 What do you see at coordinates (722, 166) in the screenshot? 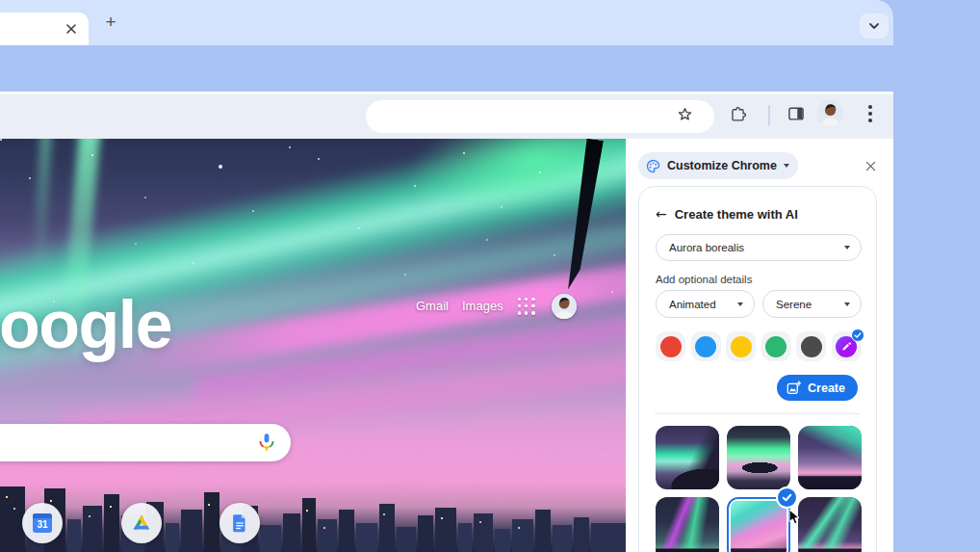
I see `chip-label: Customize Chrome` at bounding box center [722, 166].